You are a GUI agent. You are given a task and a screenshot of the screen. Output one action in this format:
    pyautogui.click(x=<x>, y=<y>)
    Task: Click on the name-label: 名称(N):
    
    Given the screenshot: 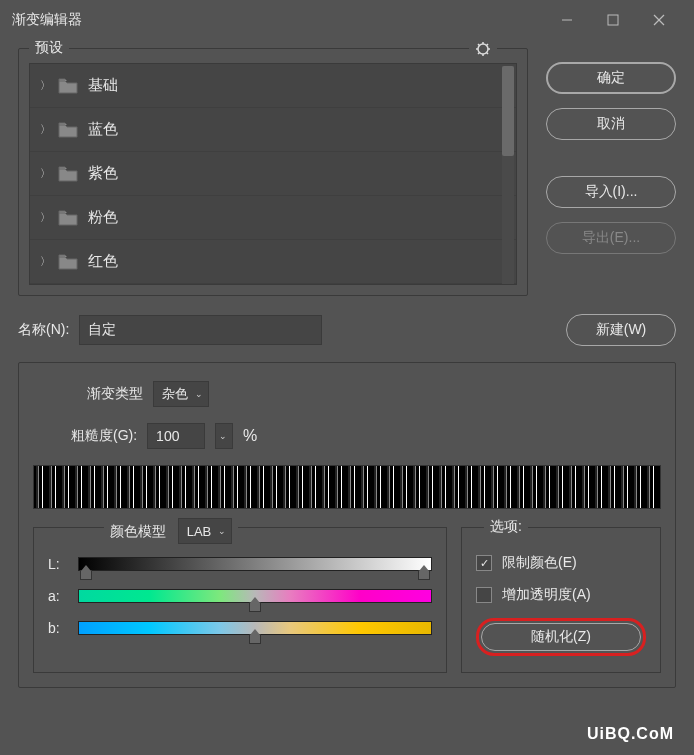 What is the action you would take?
    pyautogui.click(x=44, y=330)
    